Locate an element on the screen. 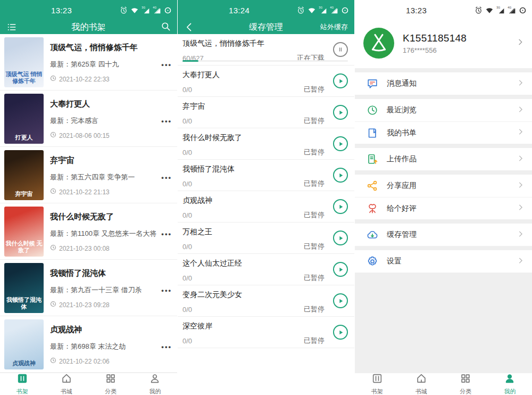 The width and height of the screenshot is (532, 395). book-latest-chapter: 最新：完本感言 is located at coordinates (103, 121).